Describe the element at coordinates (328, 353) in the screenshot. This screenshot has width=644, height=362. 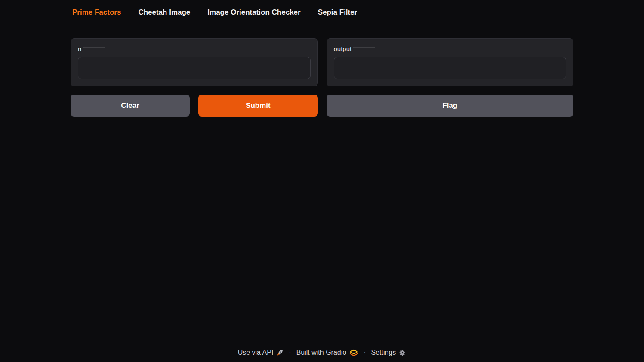
I see `built-with-gradio-link-group: Built with Gradio` at that location.